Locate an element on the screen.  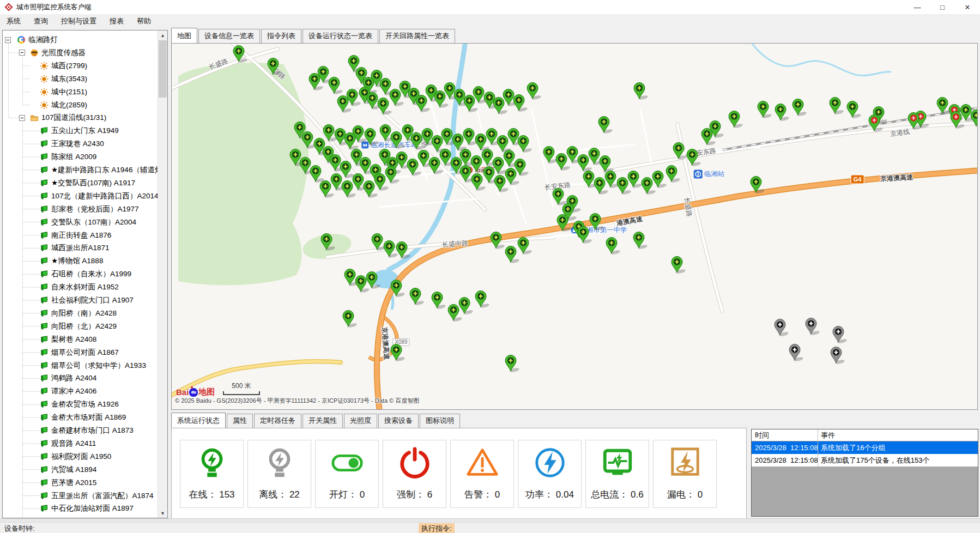
tree-item: 社会福利院大门口 A1907 is located at coordinates (87, 300).